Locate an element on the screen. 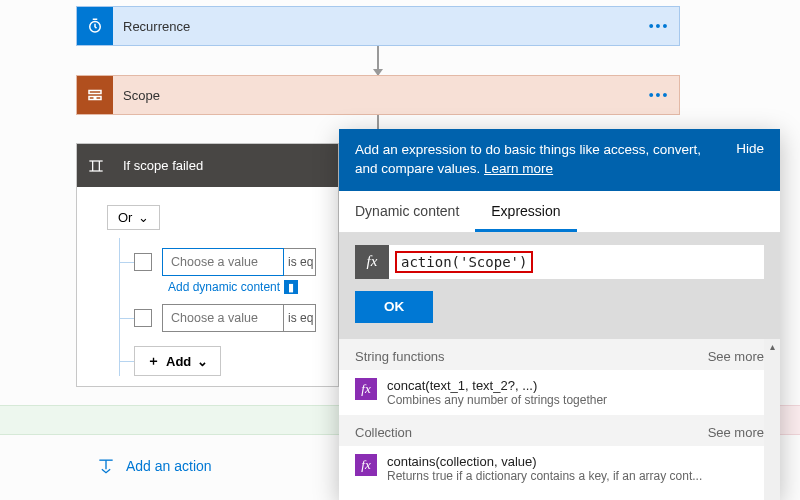  recurrence-menu-button: ••• is located at coordinates (659, 26).